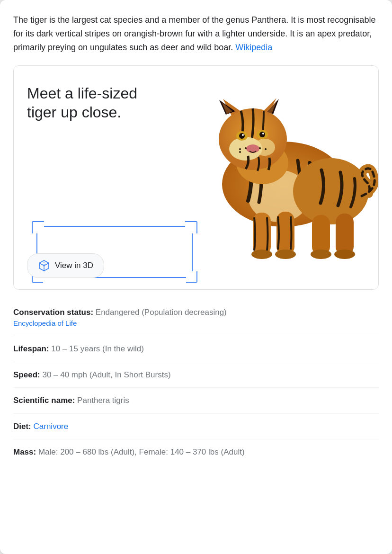 The width and height of the screenshot is (392, 554). What do you see at coordinates (161, 313) in the screenshot?
I see `conservation-value: Endangered (Population decreasing)` at bounding box center [161, 313].